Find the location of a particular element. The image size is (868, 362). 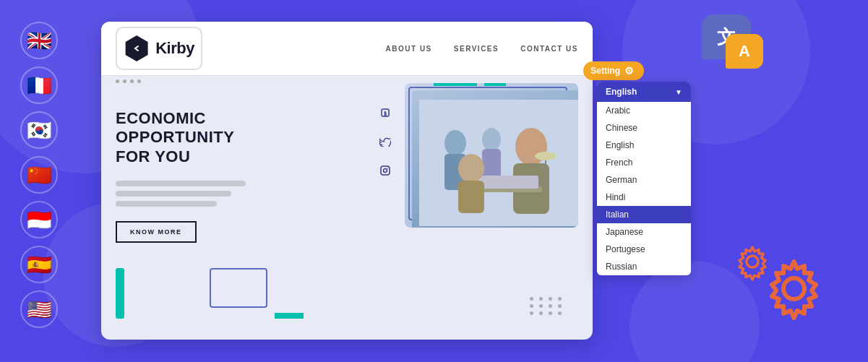

flag-france: 🇫🇷 is located at coordinates (39, 85).